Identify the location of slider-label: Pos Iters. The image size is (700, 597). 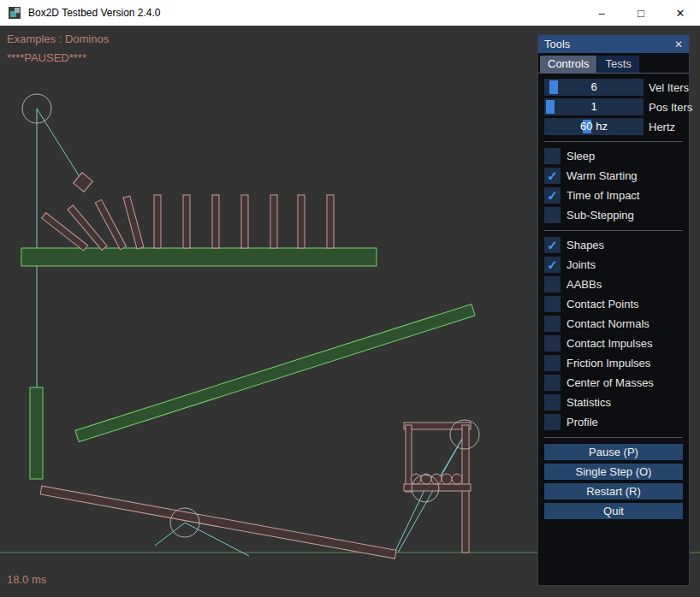
(671, 108).